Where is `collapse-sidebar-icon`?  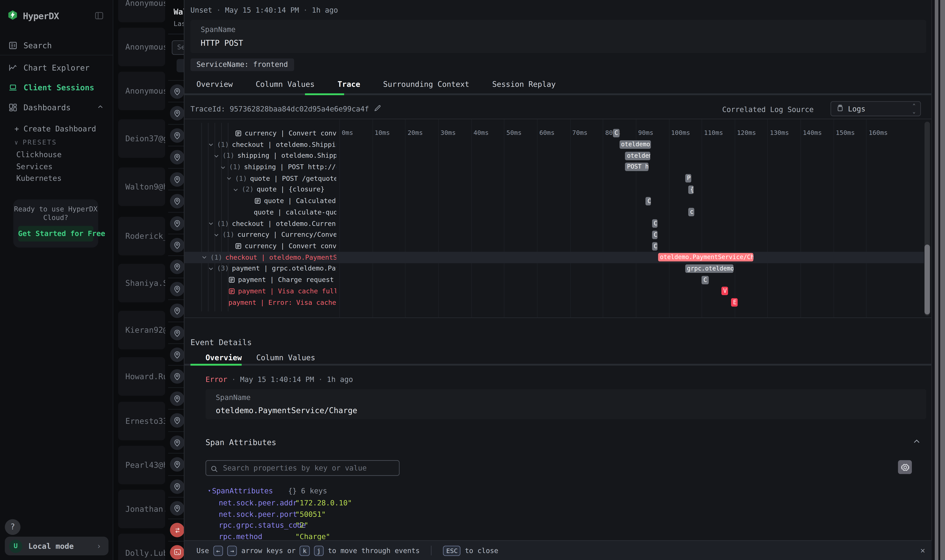
collapse-sidebar-icon is located at coordinates (99, 17).